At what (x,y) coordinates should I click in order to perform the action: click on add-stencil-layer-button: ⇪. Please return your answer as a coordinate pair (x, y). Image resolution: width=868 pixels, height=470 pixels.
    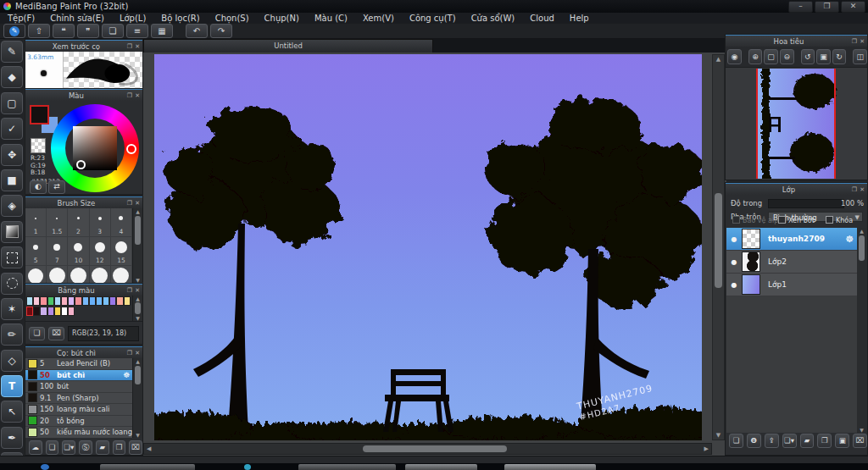
    Looking at the image, I should click on (771, 440).